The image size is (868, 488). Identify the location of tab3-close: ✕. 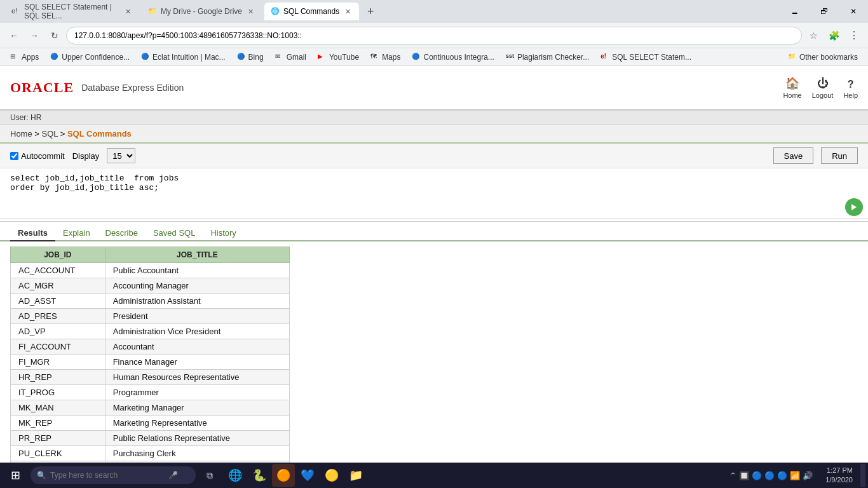
(348, 11).